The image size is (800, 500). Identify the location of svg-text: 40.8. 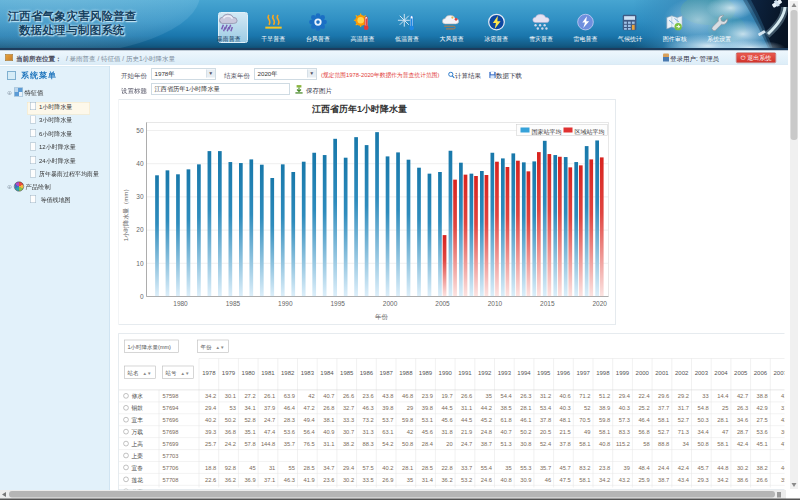
(506, 480).